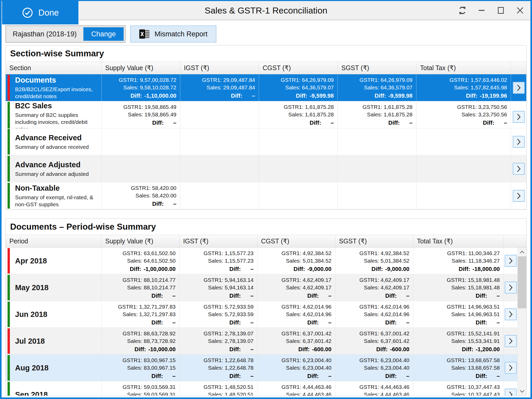 The height and width of the screenshot is (399, 532). Describe the element at coordinates (218, 334) in the screenshot. I see `value-gstr1: GSTR1: 2,78,139.07` at that location.